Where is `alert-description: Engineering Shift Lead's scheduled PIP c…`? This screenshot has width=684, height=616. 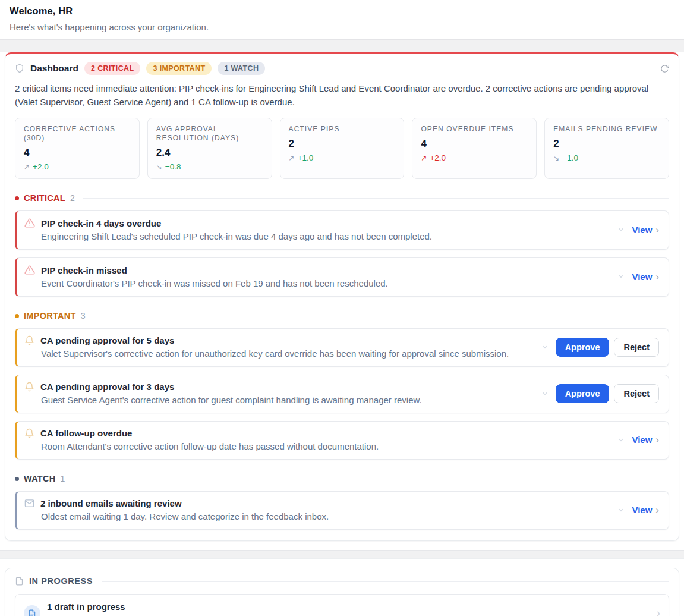
alert-description: Engineering Shift Lead's scheduled PIP c… is located at coordinates (228, 237).